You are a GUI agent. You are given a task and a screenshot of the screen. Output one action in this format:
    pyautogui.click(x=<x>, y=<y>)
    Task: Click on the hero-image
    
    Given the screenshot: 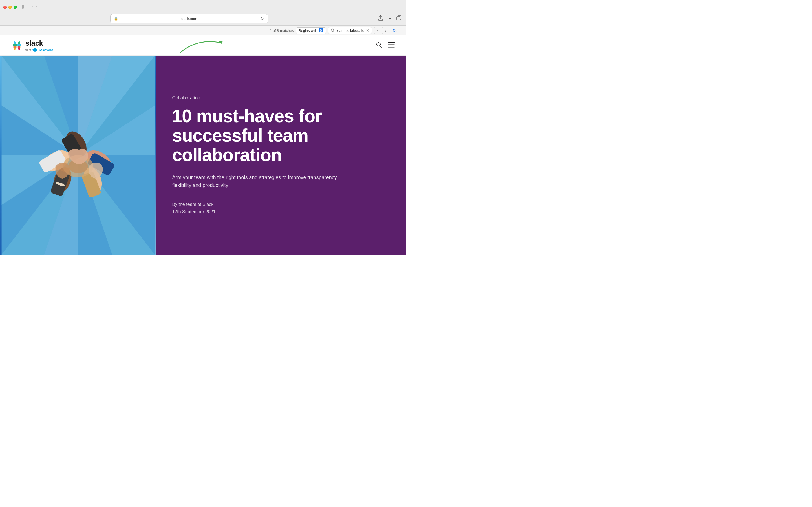 What is the action you would take?
    pyautogui.click(x=78, y=155)
    